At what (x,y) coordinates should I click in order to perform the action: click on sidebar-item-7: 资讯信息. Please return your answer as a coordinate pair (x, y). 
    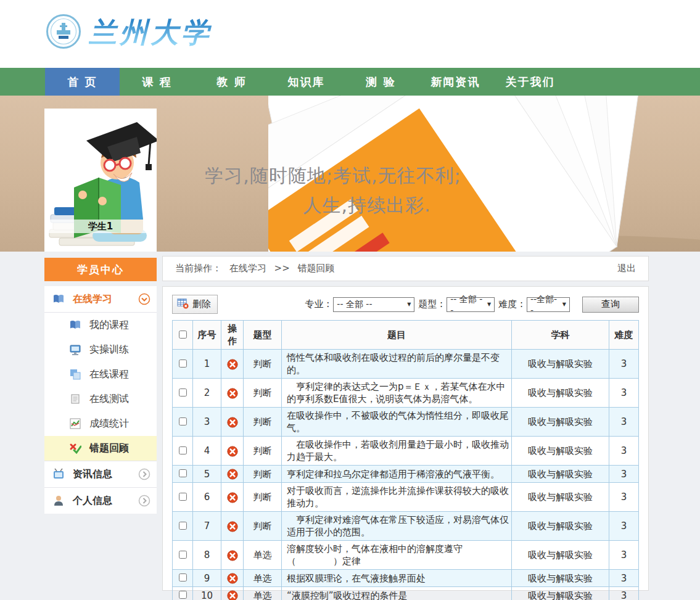
    Looking at the image, I should click on (101, 474).